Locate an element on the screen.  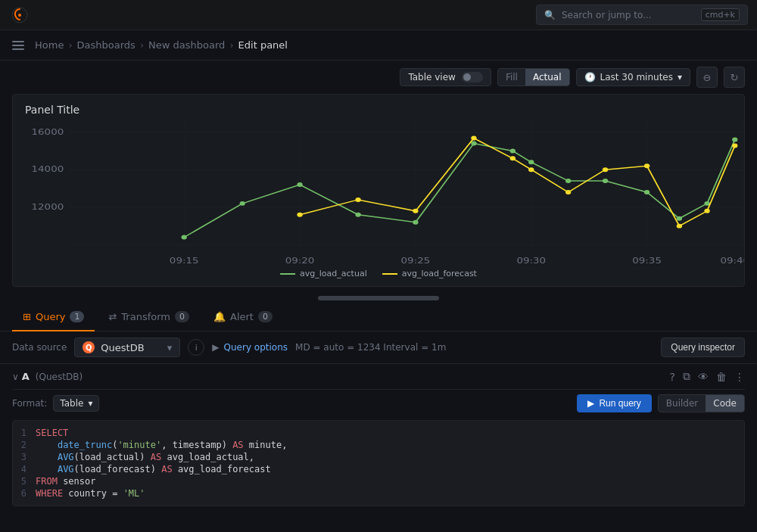
tab-transform: ⇄ Transform 0 is located at coordinates (148, 318).